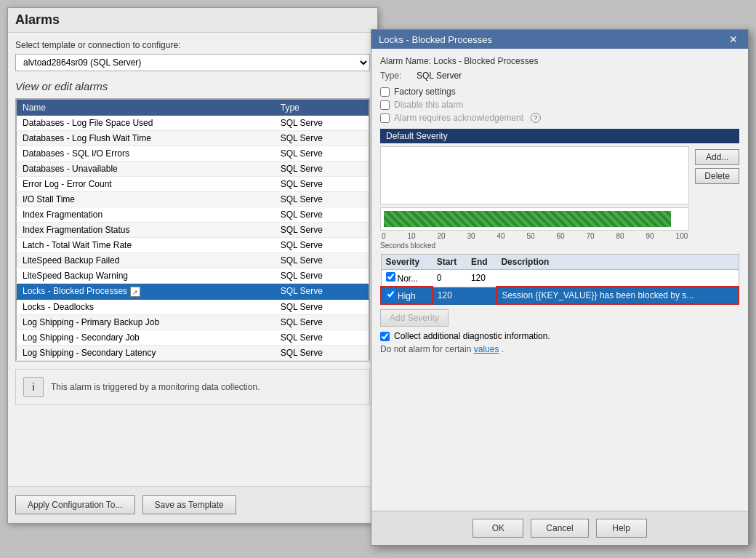 This screenshot has height=558, width=756. I want to click on sev-severity: Nor..., so click(407, 279).